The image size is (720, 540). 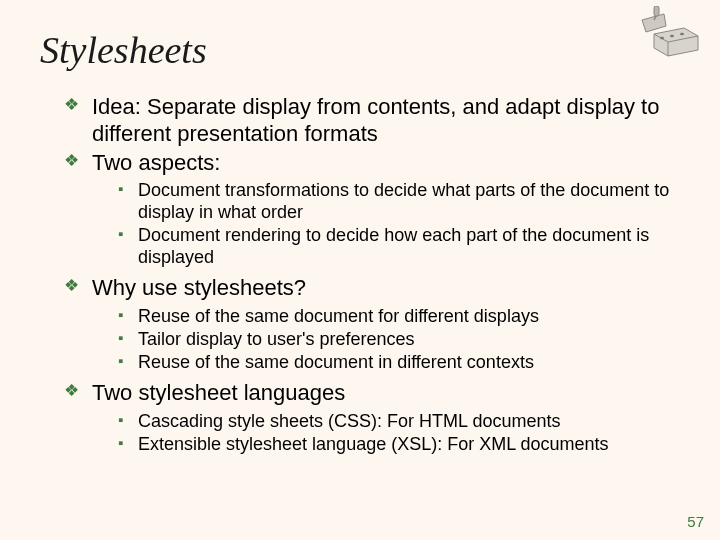 What do you see at coordinates (399, 445) in the screenshot?
I see `sub-xsl: Extensible stylesheet language (XSL): Fo…` at bounding box center [399, 445].